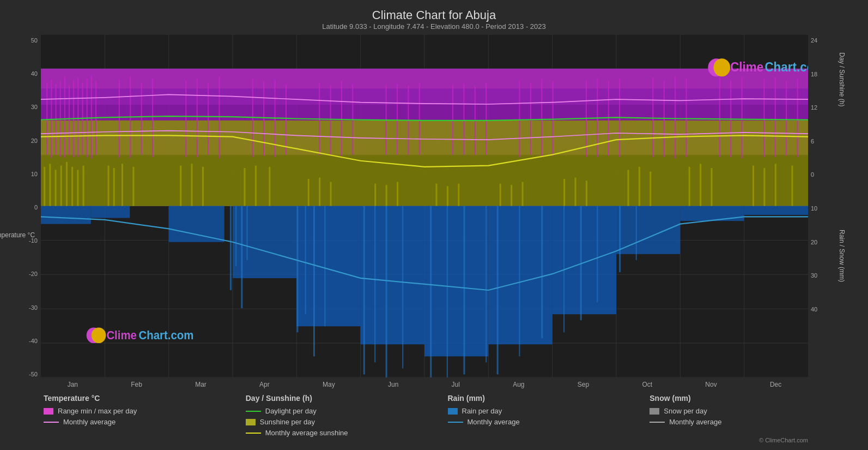 The height and width of the screenshot is (450, 868). Describe the element at coordinates (145, 398) in the screenshot. I see `legend-title-temperature: Temperature °C` at that location.